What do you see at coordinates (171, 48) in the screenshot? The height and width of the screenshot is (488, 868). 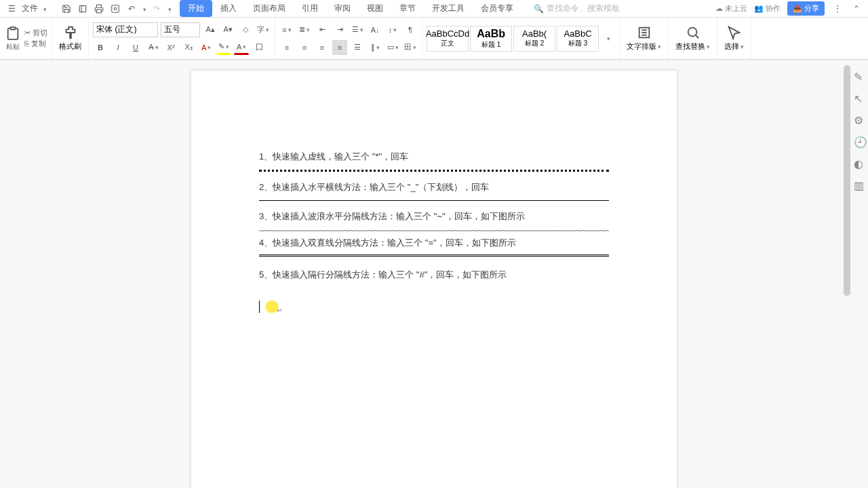 I see `superscript-icon: X²` at bounding box center [171, 48].